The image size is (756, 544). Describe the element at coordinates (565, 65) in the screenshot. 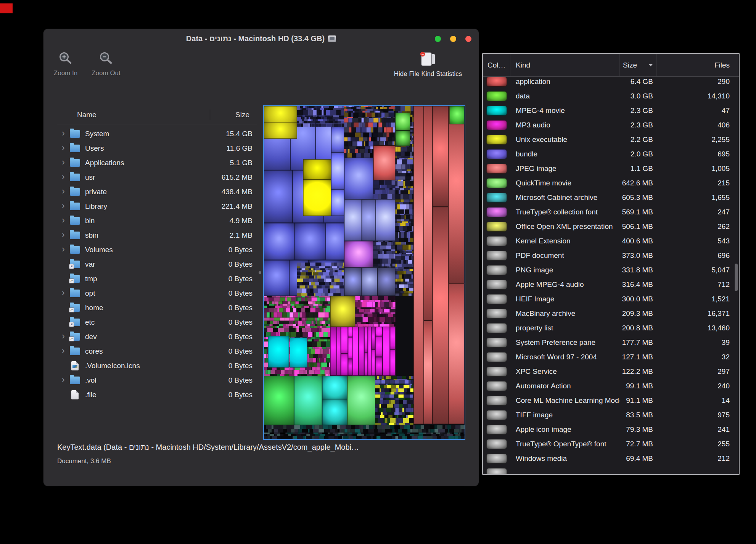

I see `stats-column-header-kind: Kind` at that location.